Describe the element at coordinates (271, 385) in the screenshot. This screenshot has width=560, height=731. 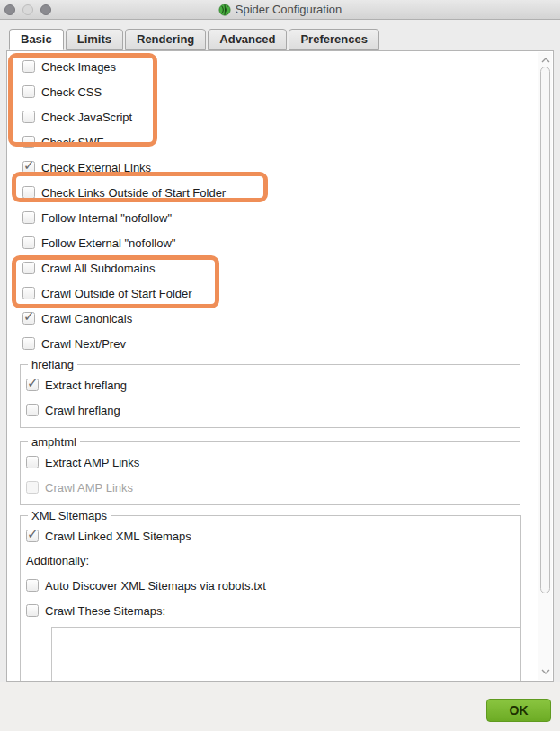
I see `row-extract-hreflang: ✓ Extract hreflang` at that location.